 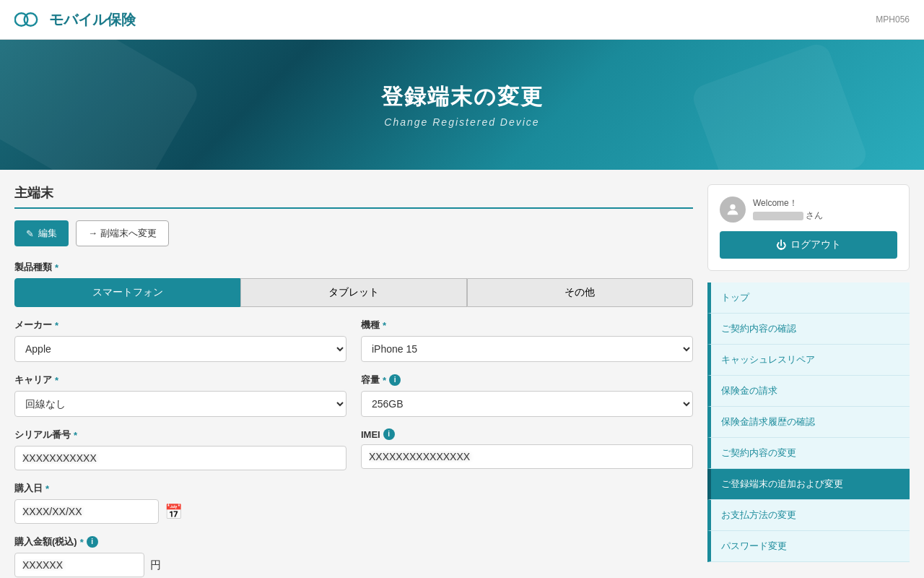 I want to click on edit-button: ✎ 編集, so click(x=42, y=233).